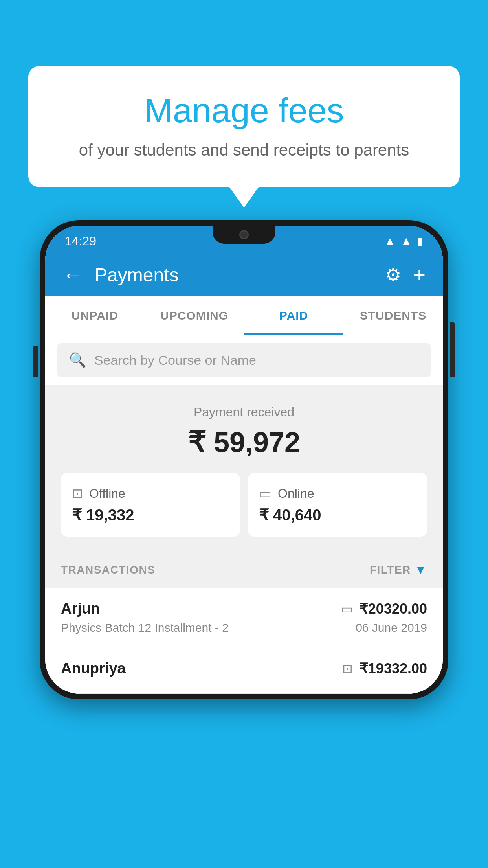 Image resolution: width=488 pixels, height=868 pixels. Describe the element at coordinates (244, 412) in the screenshot. I see `payment-received-label: Payment received` at that location.